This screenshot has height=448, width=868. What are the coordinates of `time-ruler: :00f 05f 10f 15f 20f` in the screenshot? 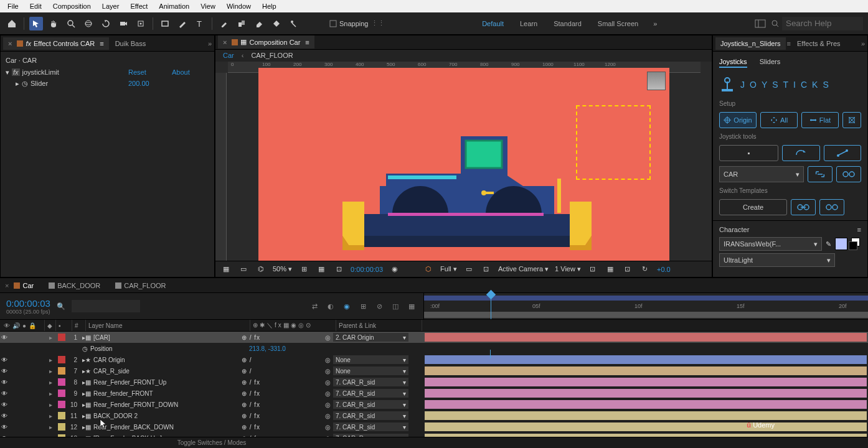 It's located at (646, 306).